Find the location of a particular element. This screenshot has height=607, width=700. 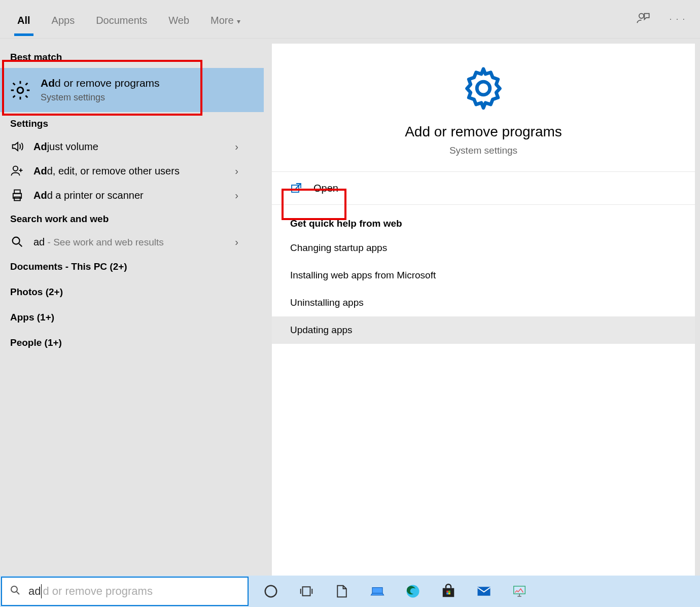

group-documents: Documents - This PC (2+) is located at coordinates (132, 267).